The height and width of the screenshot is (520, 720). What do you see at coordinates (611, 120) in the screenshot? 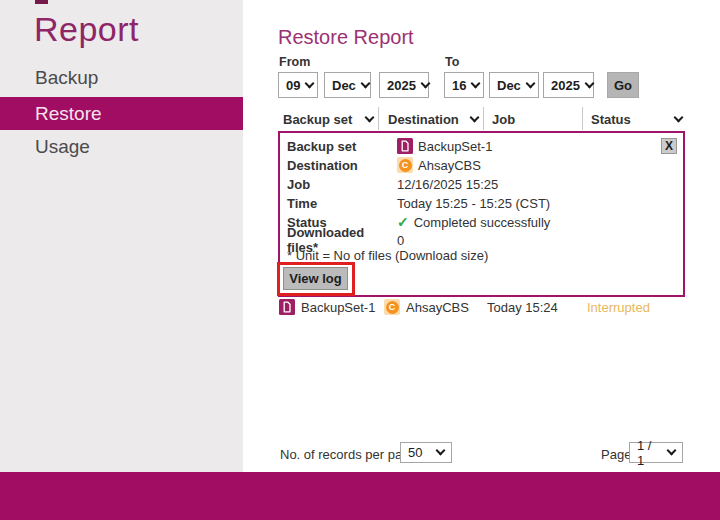
I see `column-label: Status` at bounding box center [611, 120].